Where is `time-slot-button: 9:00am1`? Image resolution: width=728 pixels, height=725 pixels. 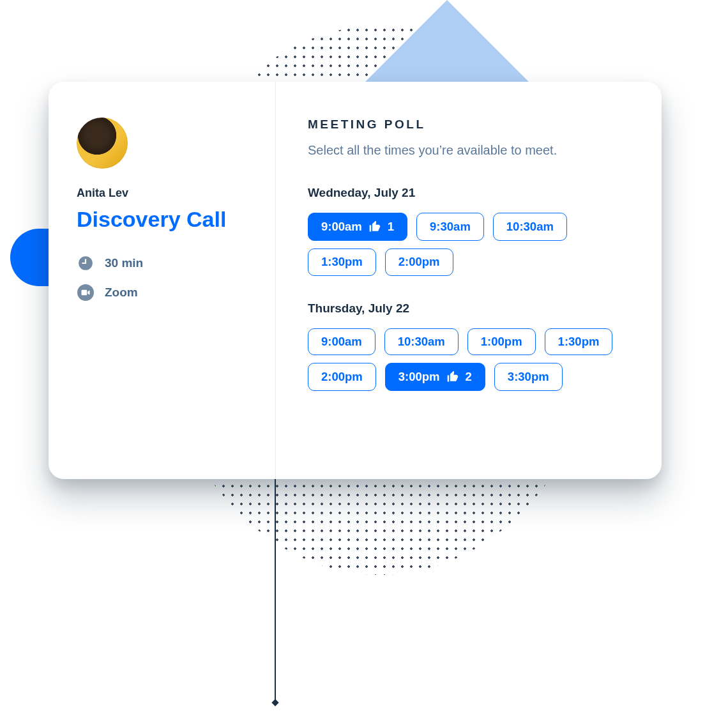
time-slot-button: 9:00am1 is located at coordinates (358, 227).